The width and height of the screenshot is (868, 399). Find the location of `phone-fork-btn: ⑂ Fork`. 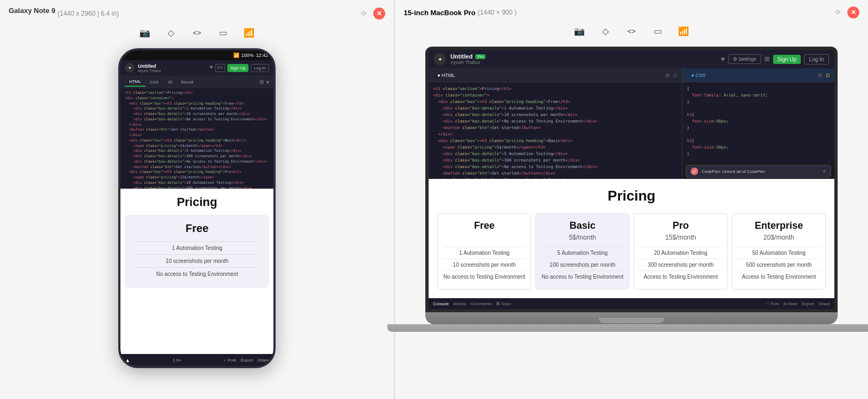

phone-fork-btn: ⑂ Fork is located at coordinates (230, 360).